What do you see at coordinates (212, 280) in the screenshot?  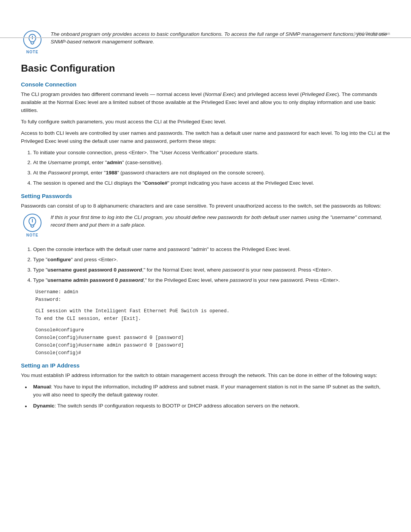 I see `passwords-step-4: Type "username admin password 0 password…` at bounding box center [212, 280].